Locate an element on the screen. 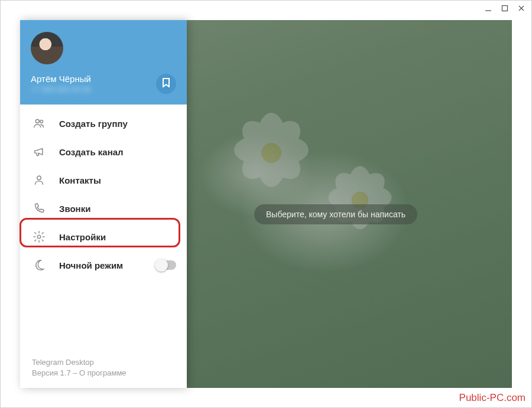 The width and height of the screenshot is (532, 408). megaphone-icon is located at coordinates (39, 152).